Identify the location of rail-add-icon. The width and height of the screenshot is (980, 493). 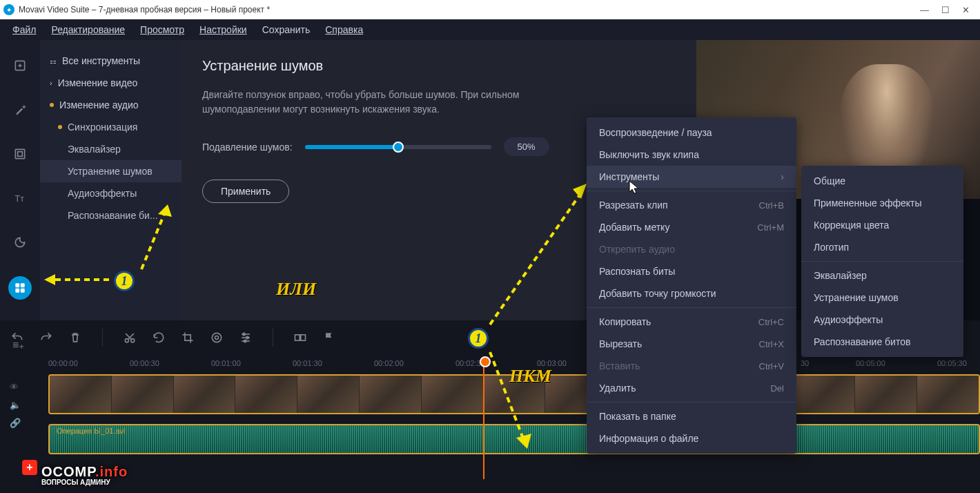
(20, 66).